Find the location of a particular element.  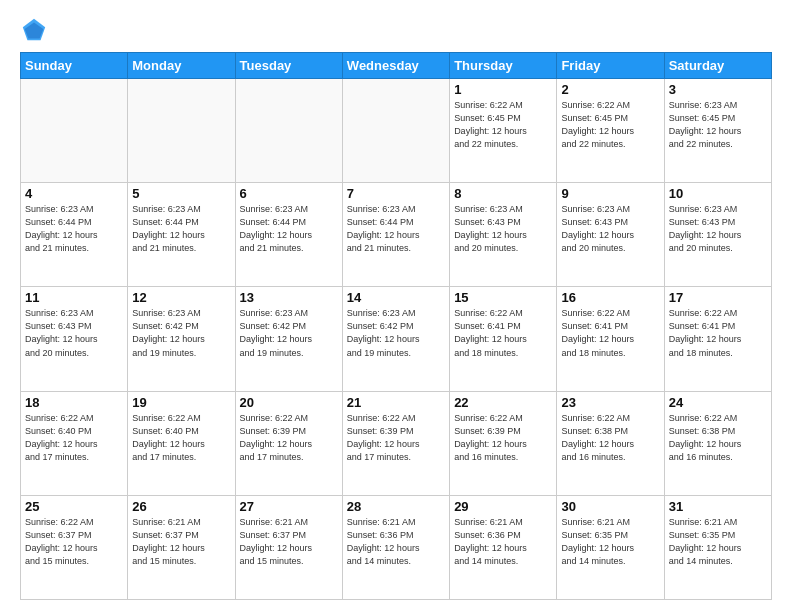

day-number: 2 is located at coordinates (610, 90).